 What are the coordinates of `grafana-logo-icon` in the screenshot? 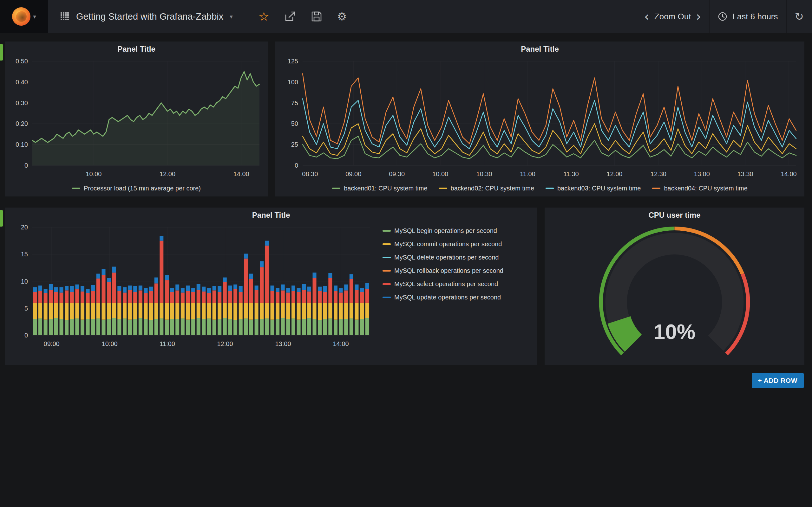 It's located at (21, 17).